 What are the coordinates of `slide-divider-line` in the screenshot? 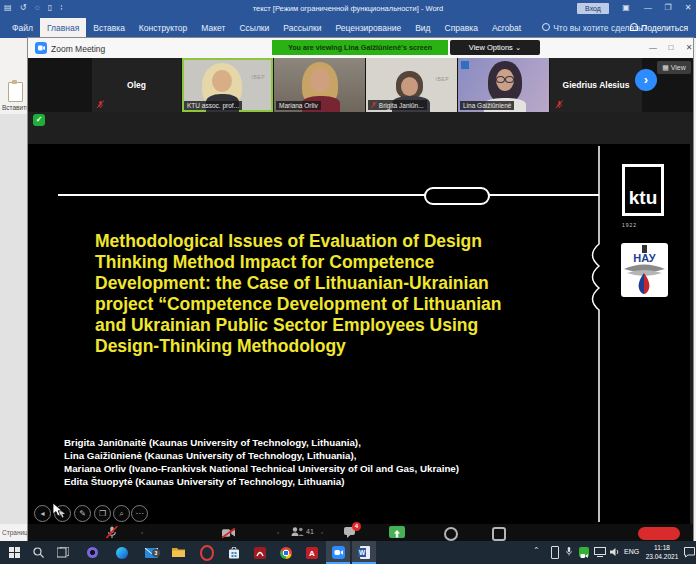 It's located at (328, 195).